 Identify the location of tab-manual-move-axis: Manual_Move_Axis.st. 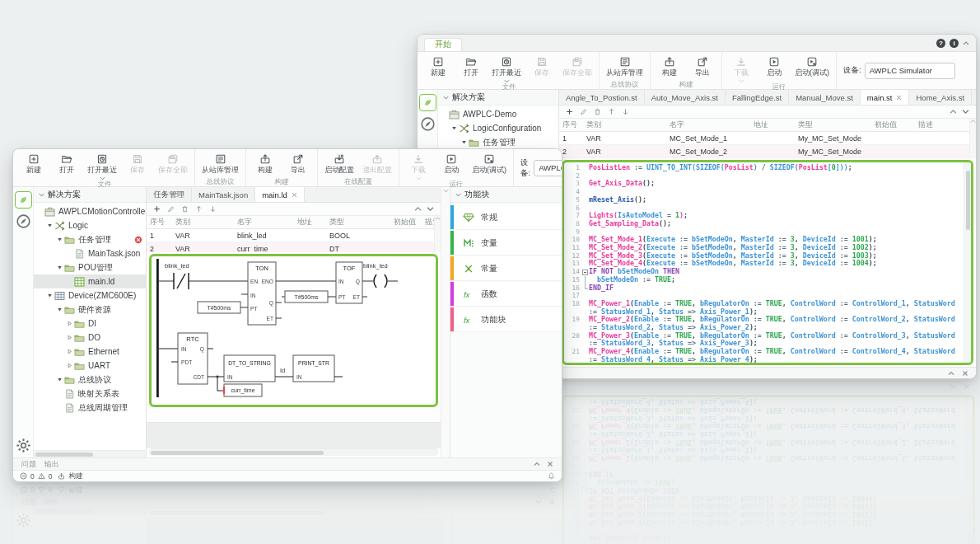
(973, 97).